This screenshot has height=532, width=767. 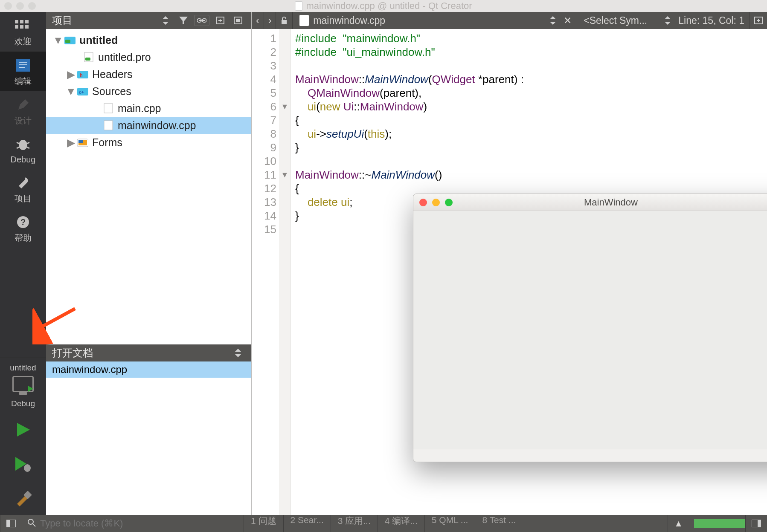 I want to click on collapse-split-icon, so click(x=238, y=20).